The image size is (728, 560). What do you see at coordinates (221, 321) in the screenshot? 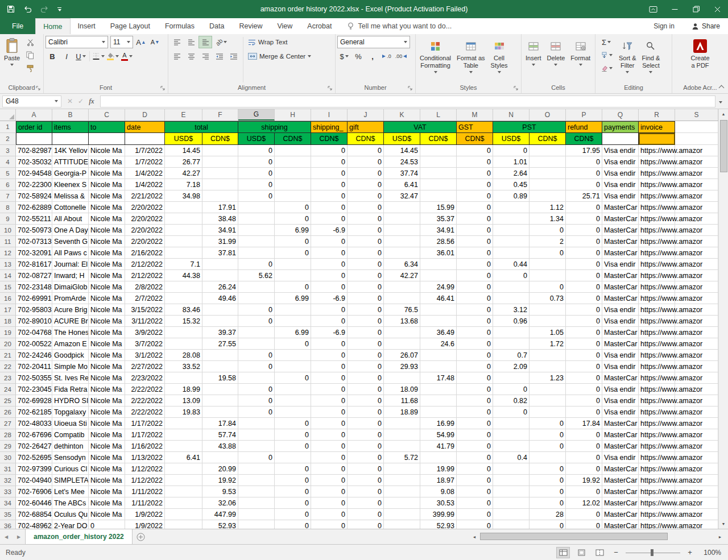
I see `cell-F18` at bounding box center [221, 321].